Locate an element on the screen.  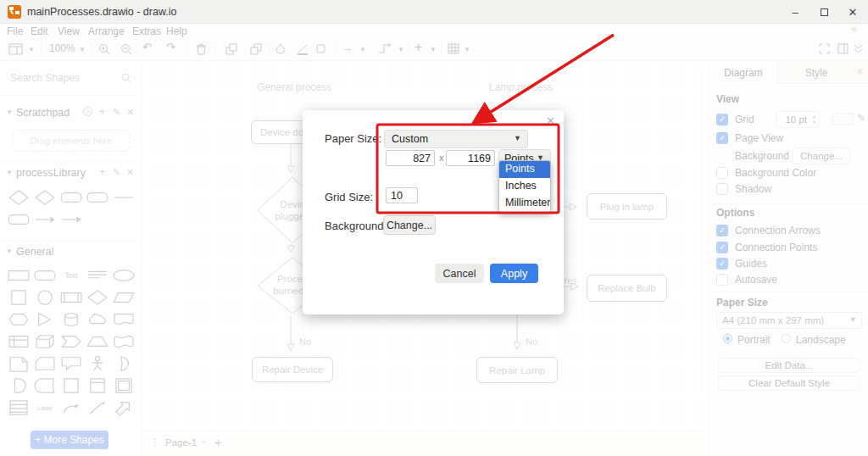
title-bar: mainProcesses.drawio - draw.io – ✕ is located at coordinates (434, 12).